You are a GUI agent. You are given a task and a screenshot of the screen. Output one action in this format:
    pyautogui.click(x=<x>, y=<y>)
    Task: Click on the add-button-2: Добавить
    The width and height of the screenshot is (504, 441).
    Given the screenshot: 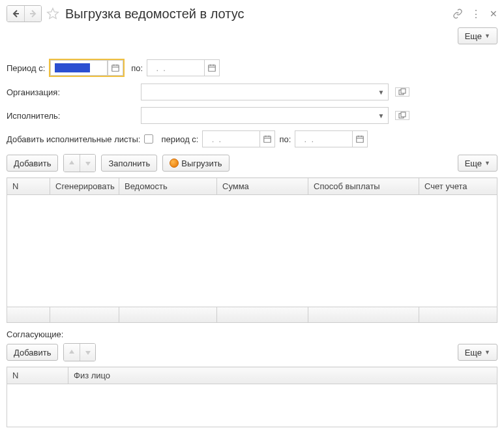 What is the action you would take?
    pyautogui.click(x=33, y=352)
    